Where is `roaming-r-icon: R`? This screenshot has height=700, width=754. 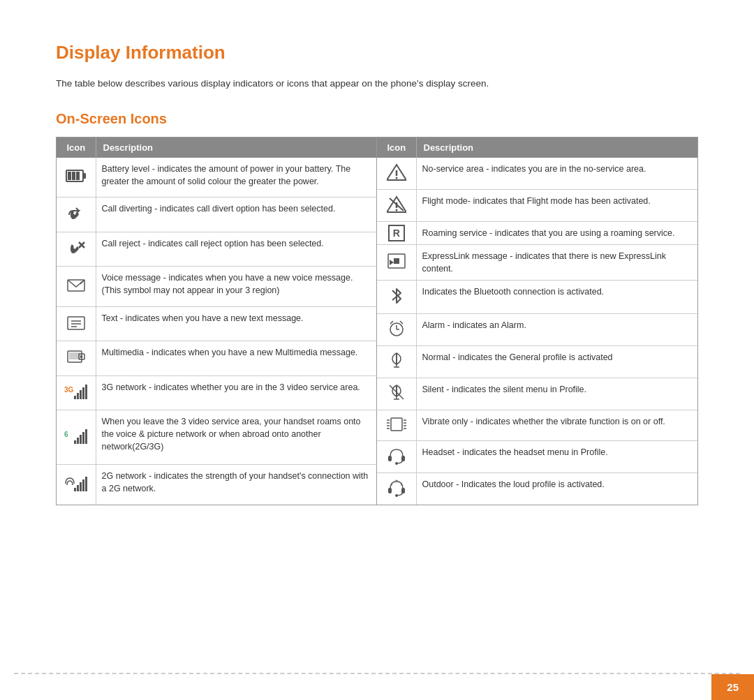
roaming-r-icon: R is located at coordinates (397, 233).